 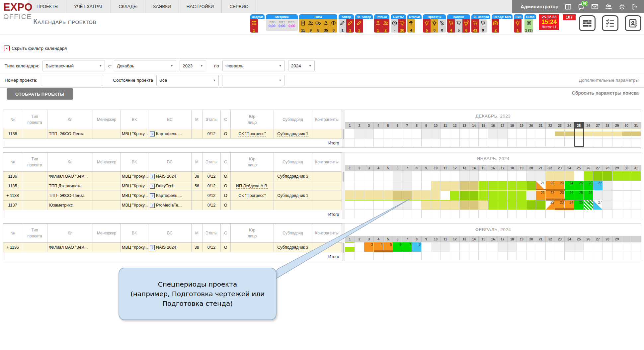 What do you see at coordinates (411, 26) in the screenshot?
I see `badge-cell-Ставки: 4` at bounding box center [411, 26].